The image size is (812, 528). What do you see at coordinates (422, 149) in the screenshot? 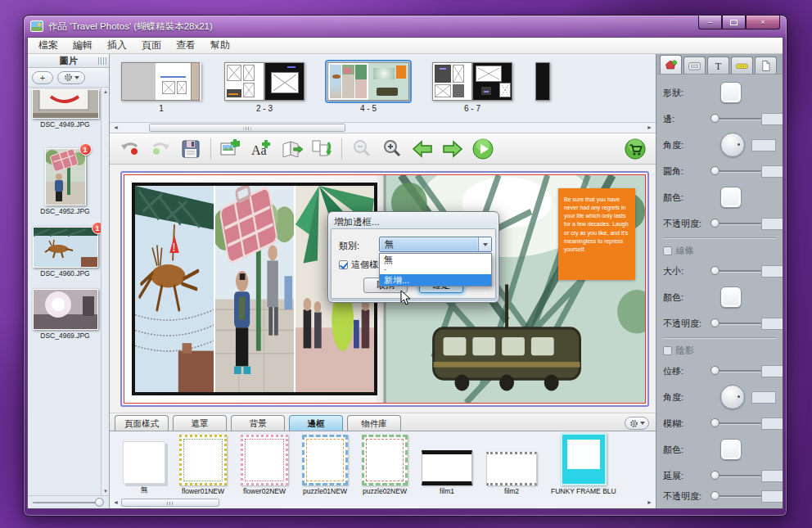
I see `previous-page-button` at bounding box center [422, 149].